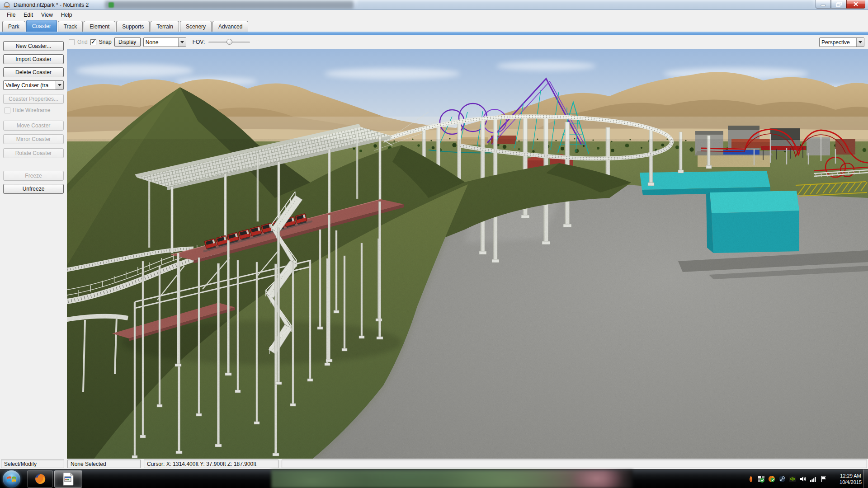 The image size is (868, 488). I want to click on close-button, so click(856, 5).